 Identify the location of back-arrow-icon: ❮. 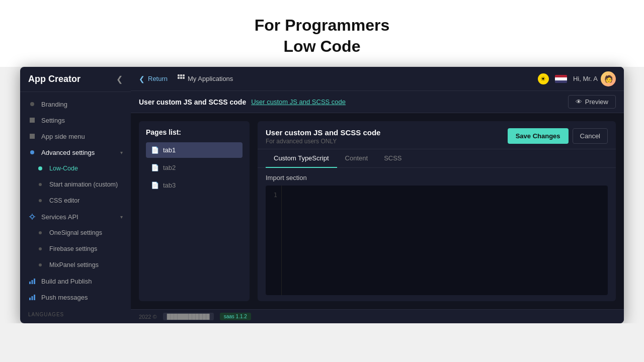
(142, 79).